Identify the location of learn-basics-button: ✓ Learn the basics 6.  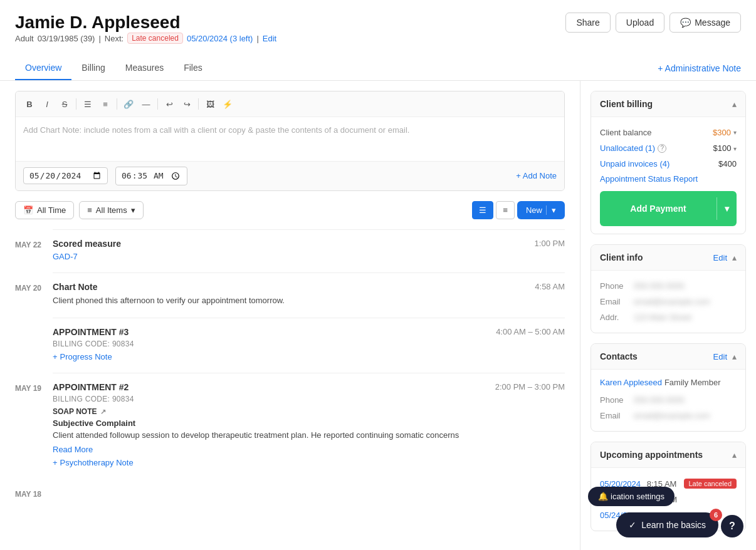
(667, 525).